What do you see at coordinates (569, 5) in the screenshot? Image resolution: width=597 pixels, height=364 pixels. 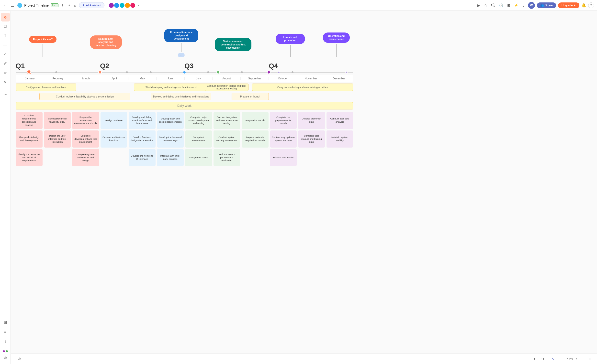 I see `upgrade-button: Upgrade ✦` at bounding box center [569, 5].